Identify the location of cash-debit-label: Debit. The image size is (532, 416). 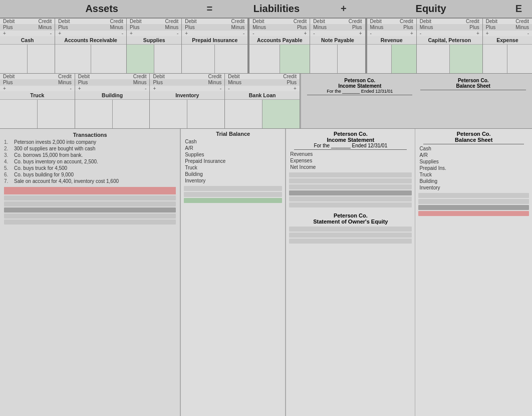
(9, 21).